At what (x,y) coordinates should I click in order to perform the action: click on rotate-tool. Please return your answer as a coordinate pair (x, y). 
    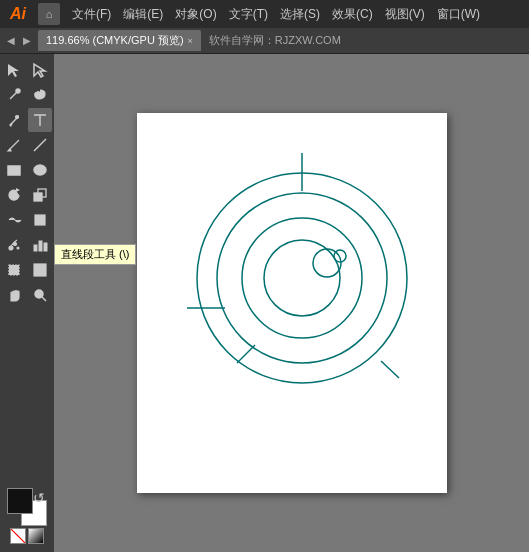
    Looking at the image, I should click on (14, 195).